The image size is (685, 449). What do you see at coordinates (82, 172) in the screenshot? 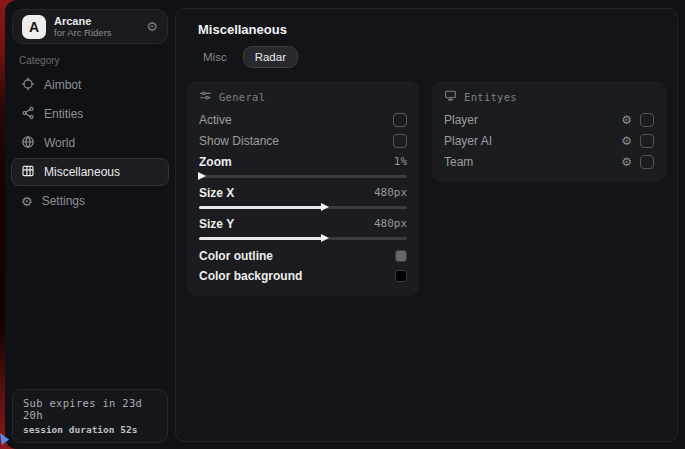
I see `sidebar-item-label: Miscellaneous` at bounding box center [82, 172].